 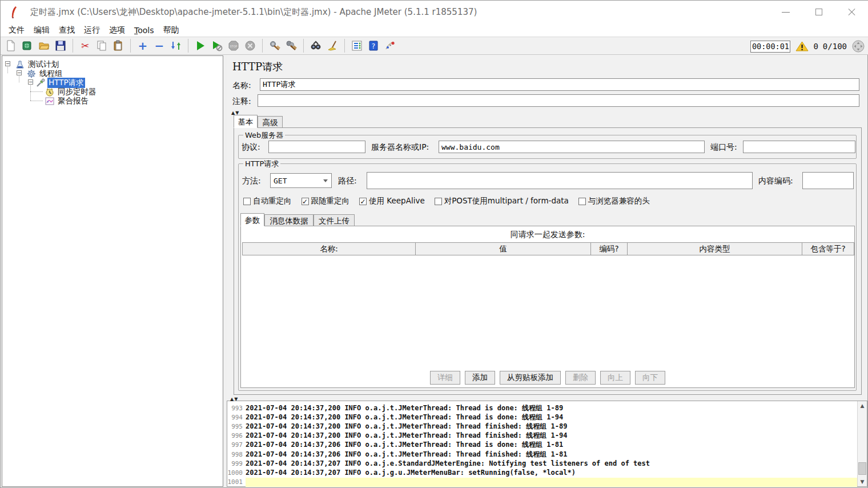 I want to click on jmeter-logo-icon, so click(x=390, y=46).